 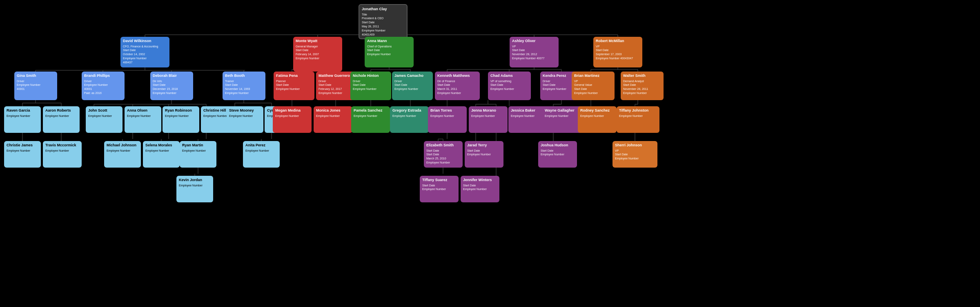 What do you see at coordinates (593, 86) in the screenshot?
I see `node-brian-martinez: Brian Martinez VPGeneral ValueStart Date…` at bounding box center [593, 86].